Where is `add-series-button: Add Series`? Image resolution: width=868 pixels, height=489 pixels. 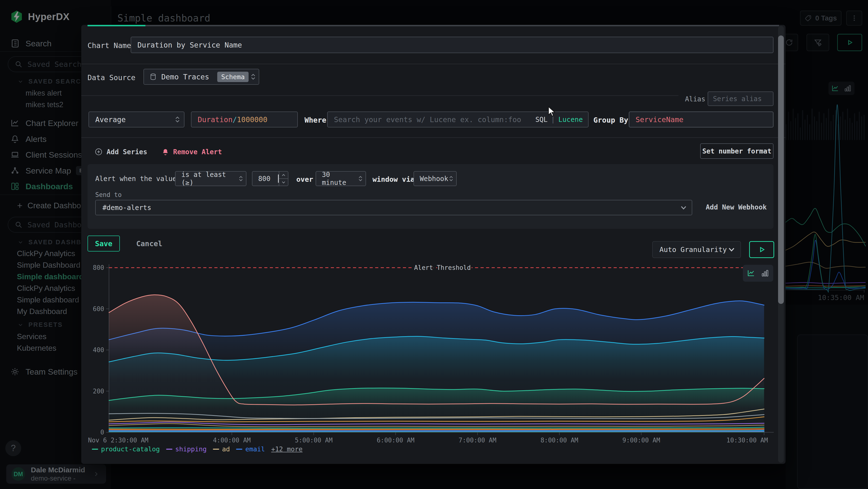 add-series-button: Add Series is located at coordinates (121, 152).